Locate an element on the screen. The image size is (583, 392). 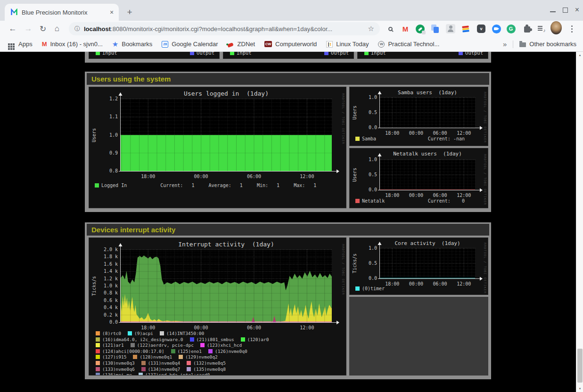
bookmark-google-calendar: 28Google Calendar is located at coordinates (189, 44).